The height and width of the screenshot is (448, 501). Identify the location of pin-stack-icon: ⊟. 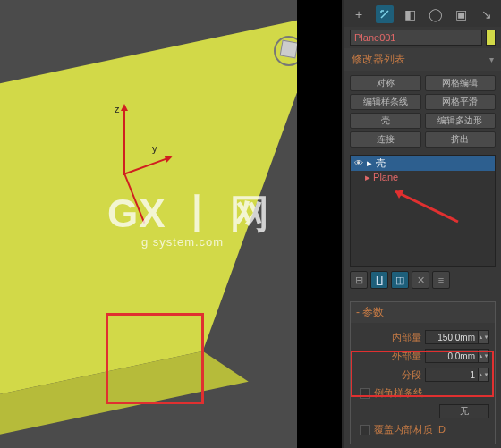
(359, 280).